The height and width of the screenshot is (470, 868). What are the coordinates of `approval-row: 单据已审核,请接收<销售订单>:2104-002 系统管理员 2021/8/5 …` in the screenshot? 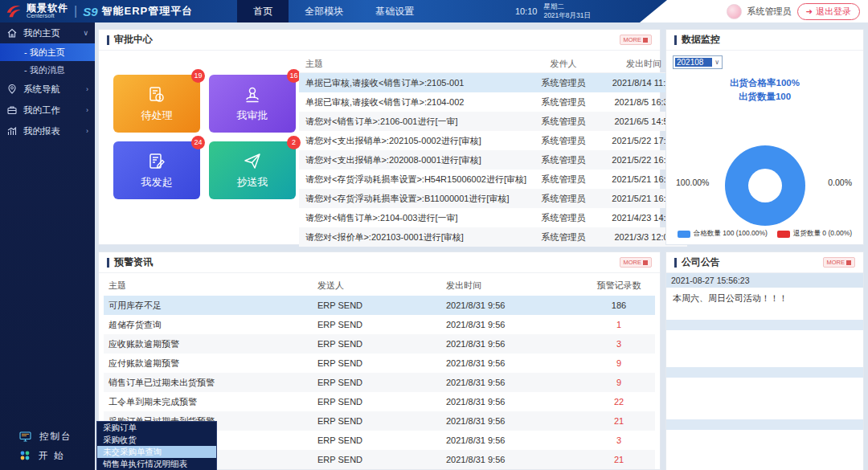 It's located at (493, 102).